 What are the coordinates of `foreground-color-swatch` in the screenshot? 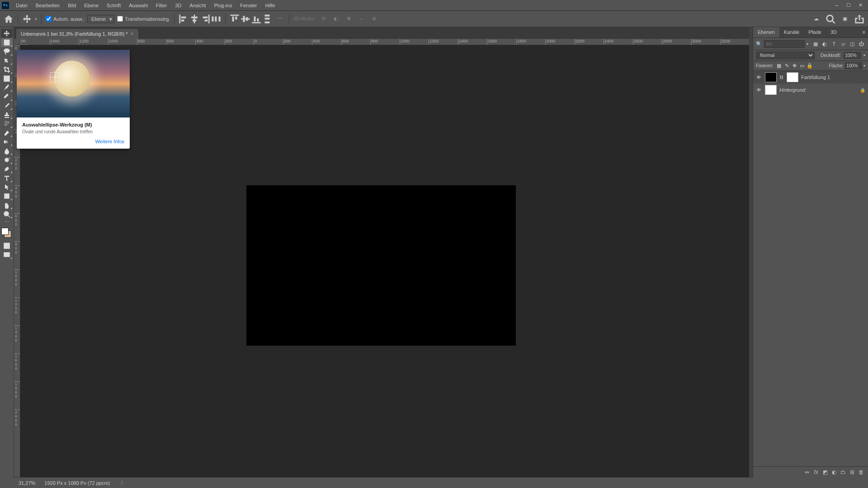 It's located at (5, 231).